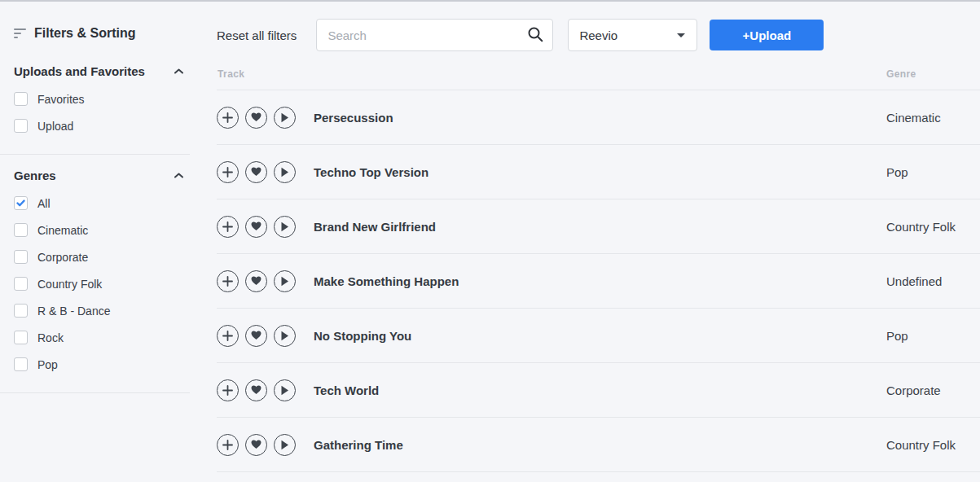 The height and width of the screenshot is (482, 980). I want to click on filter-sort-icon, so click(20, 33).